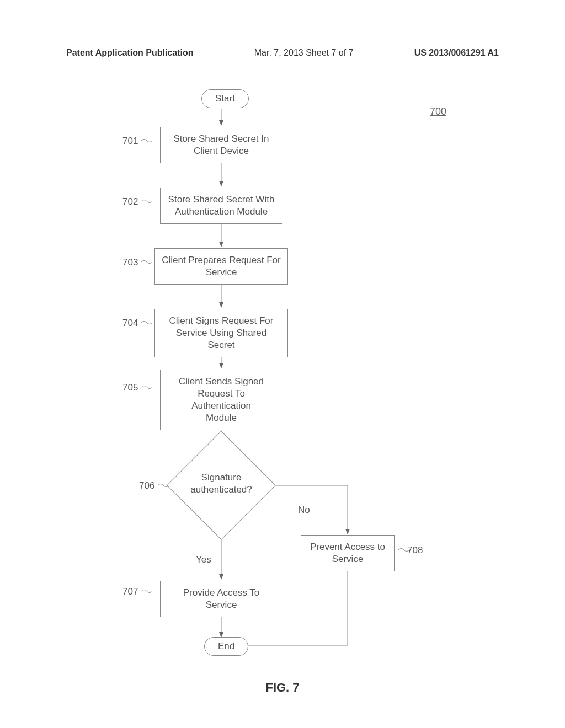 This screenshot has height=728, width=565. Describe the element at coordinates (348, 553) in the screenshot. I see `process-708: Prevent Access toService` at that location.